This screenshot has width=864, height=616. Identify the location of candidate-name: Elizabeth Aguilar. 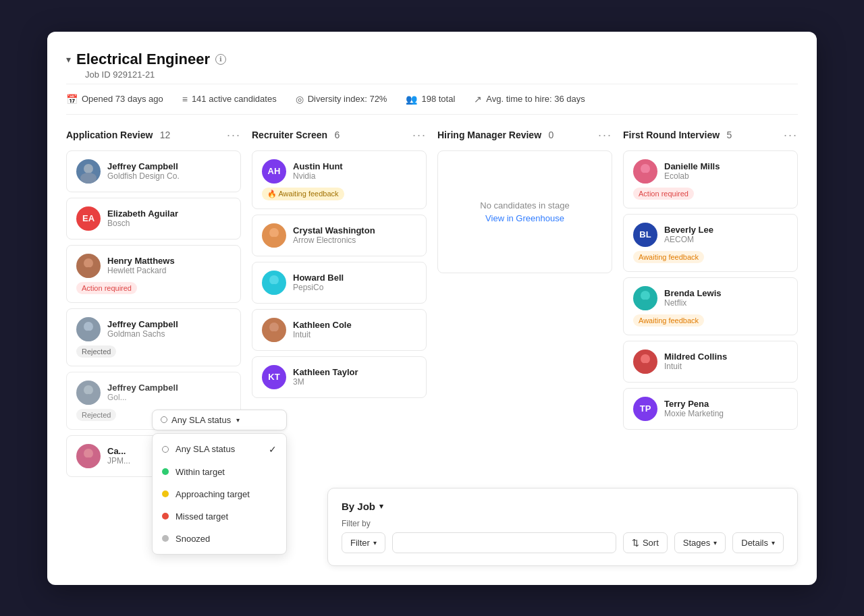
(169, 213).